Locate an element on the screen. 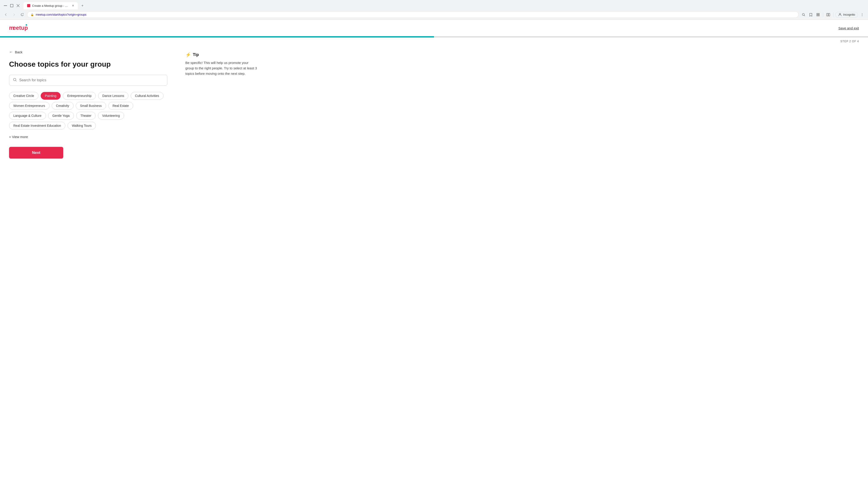  split-view-button is located at coordinates (828, 15).